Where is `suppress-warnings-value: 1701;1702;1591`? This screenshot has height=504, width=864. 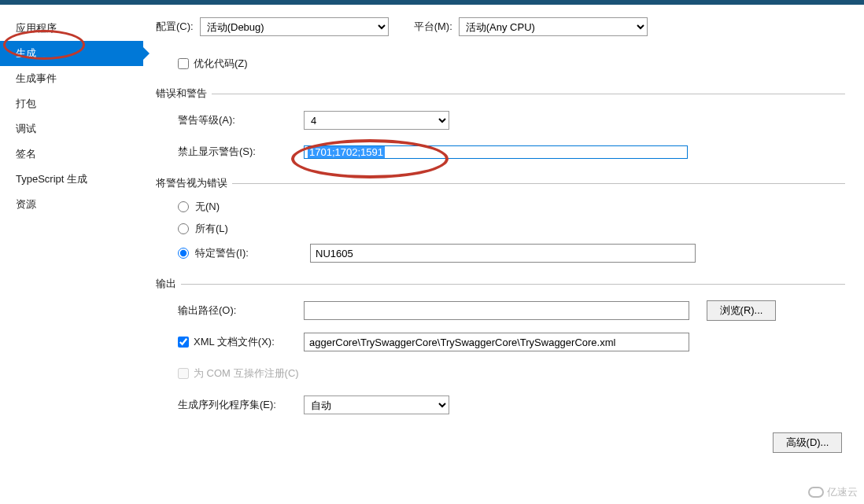
suppress-warnings-value: 1701;1702;1591 is located at coordinates (346, 153).